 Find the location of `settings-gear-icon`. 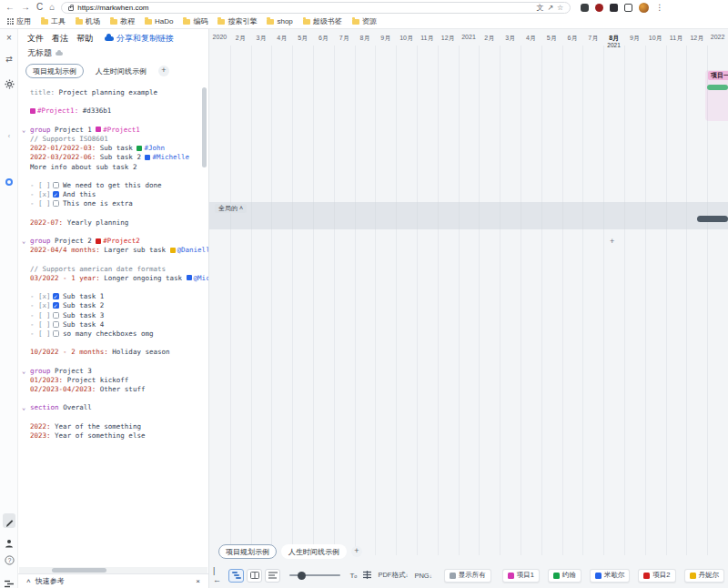

settings-gear-icon is located at coordinates (9, 85).